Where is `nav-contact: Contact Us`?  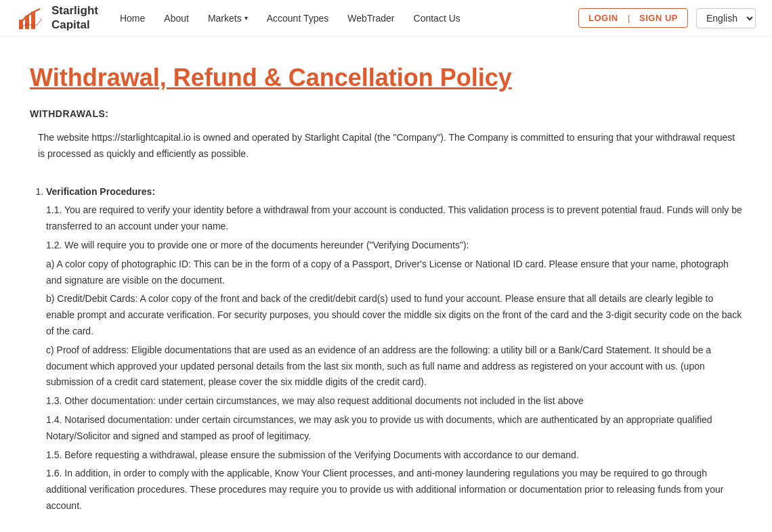 nav-contact: Contact Us is located at coordinates (437, 18).